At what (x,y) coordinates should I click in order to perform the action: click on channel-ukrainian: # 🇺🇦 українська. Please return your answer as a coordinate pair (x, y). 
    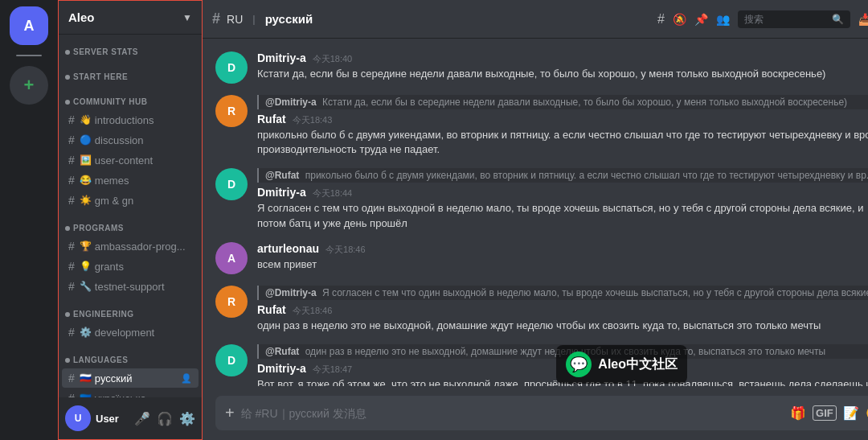
    Looking at the image, I should click on (130, 393).